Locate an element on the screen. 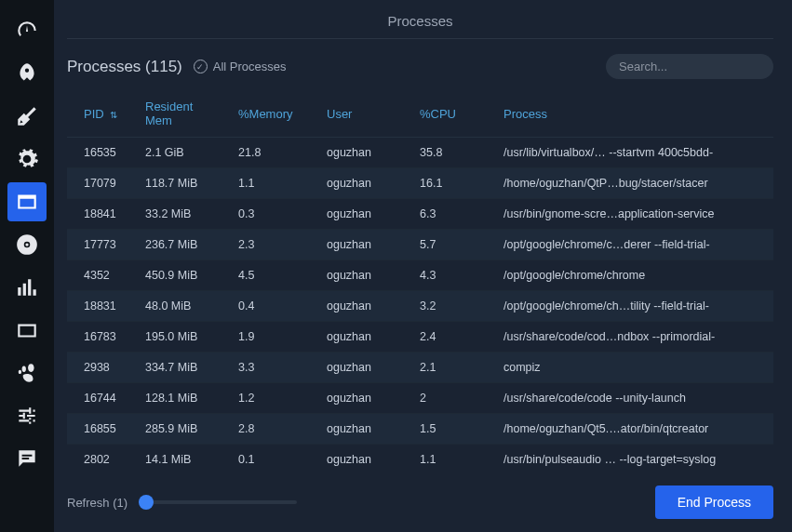  cell-pid: 16855 is located at coordinates (101, 430).